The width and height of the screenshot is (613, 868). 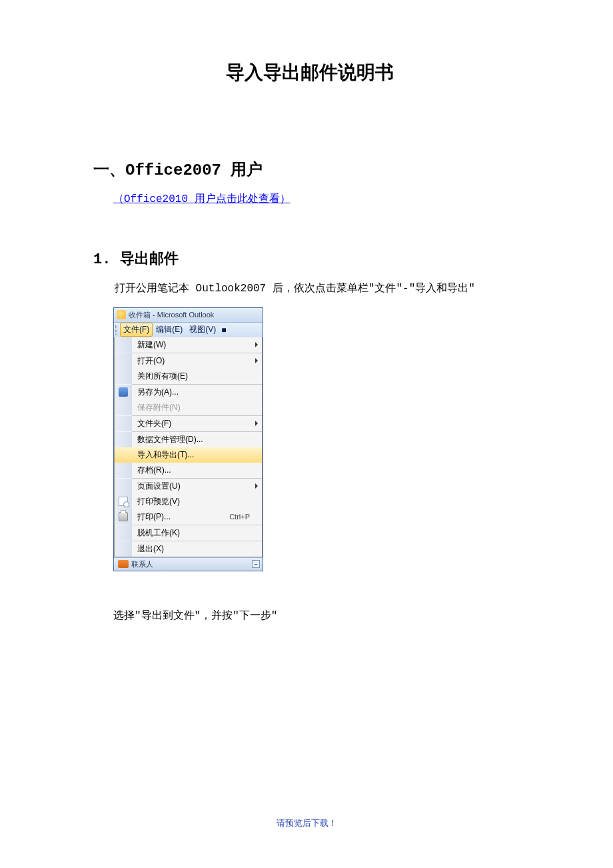 What do you see at coordinates (188, 330) in the screenshot?
I see `outlook-menubar: 文件(F) 编辑(E) 视图(V) ■` at bounding box center [188, 330].